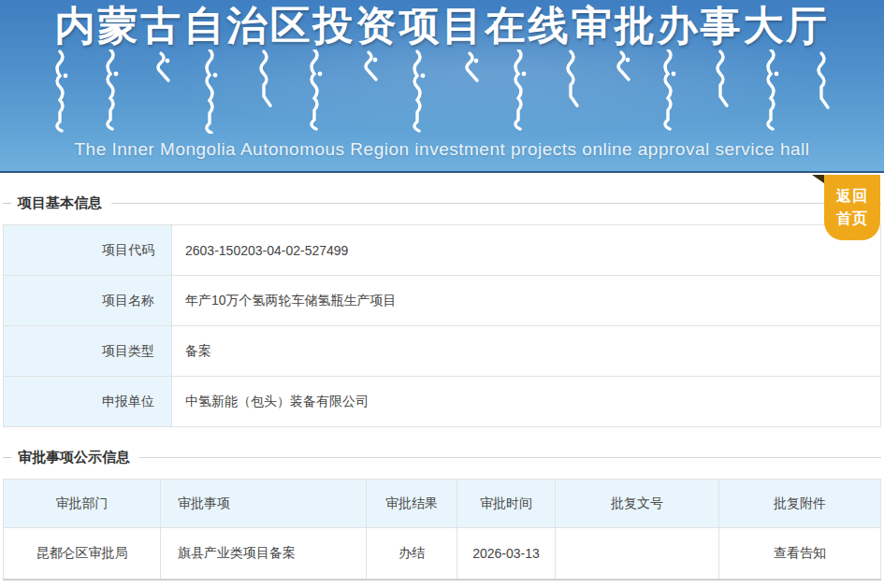 This screenshot has height=588, width=884. What do you see at coordinates (442, 150) in the screenshot?
I see `site-subtitle-english: The Inner Mongolia Autonomous Region inv…` at bounding box center [442, 150].